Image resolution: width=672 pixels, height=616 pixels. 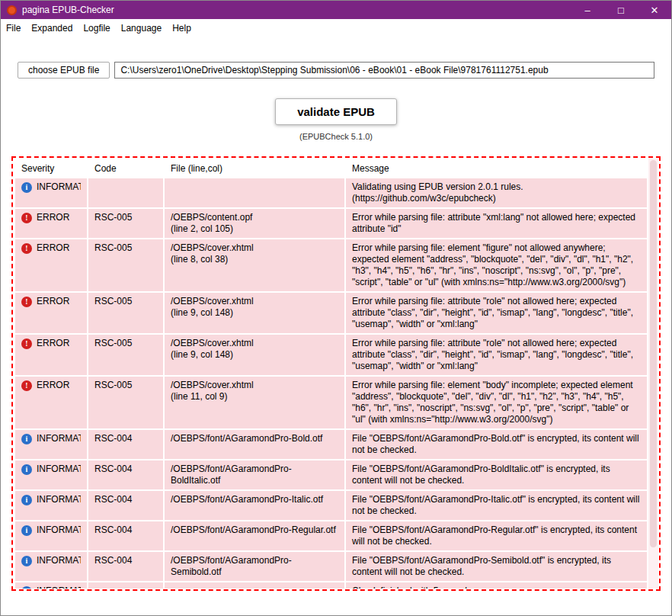 What do you see at coordinates (497, 193) in the screenshot?
I see `message-cell: Validating using EPUB version 2.0.1 rule…` at bounding box center [497, 193].